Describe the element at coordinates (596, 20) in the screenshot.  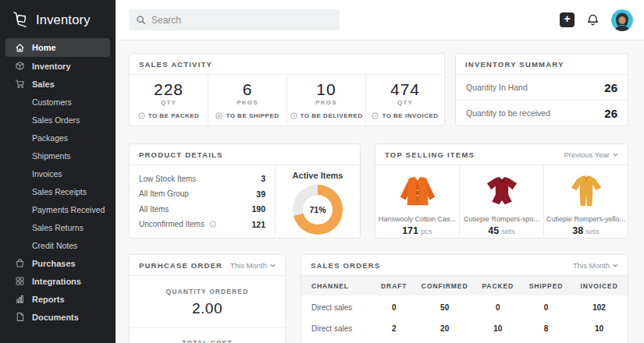
I see `topbar-actions: +` at that location.